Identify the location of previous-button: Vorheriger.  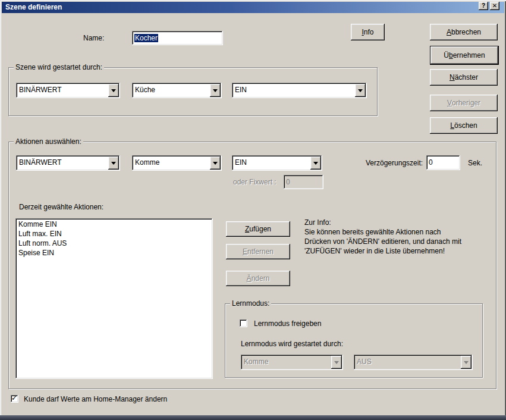
(464, 103).